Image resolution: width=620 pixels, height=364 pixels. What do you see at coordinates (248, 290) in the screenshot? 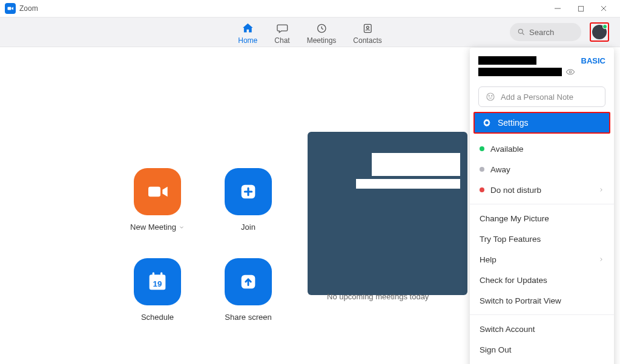
I see `share-screen-button: Share screen` at bounding box center [248, 290].